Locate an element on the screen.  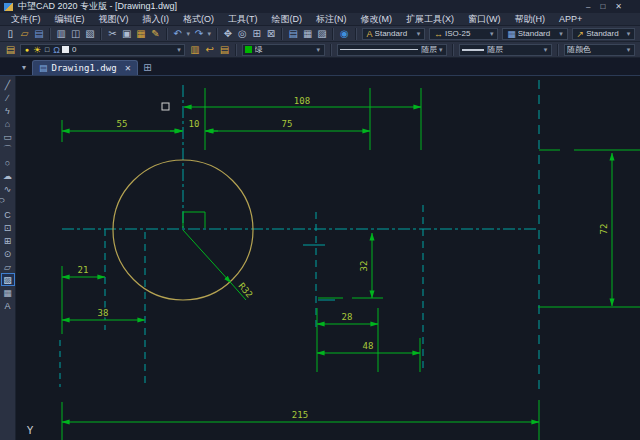
dim-style-value: ISO-25 is located at coordinates (466, 34).